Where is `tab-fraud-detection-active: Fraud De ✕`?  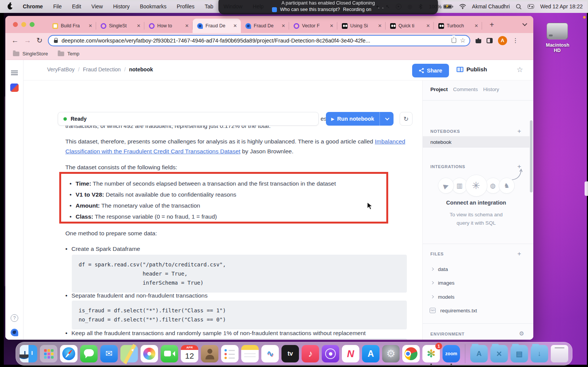
tab-fraud-detection-active: Fraud De ✕ is located at coordinates (217, 26).